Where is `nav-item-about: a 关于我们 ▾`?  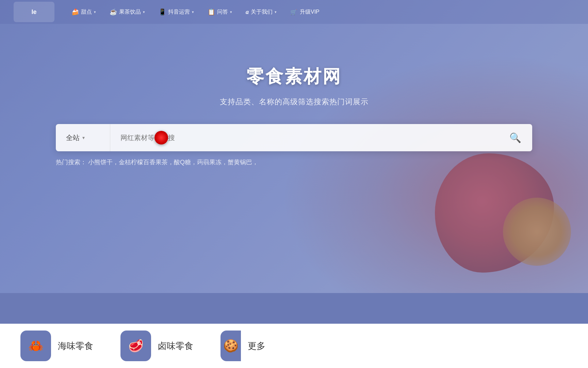
nav-item-about: a 关于我们 ▾ is located at coordinates (261, 12).